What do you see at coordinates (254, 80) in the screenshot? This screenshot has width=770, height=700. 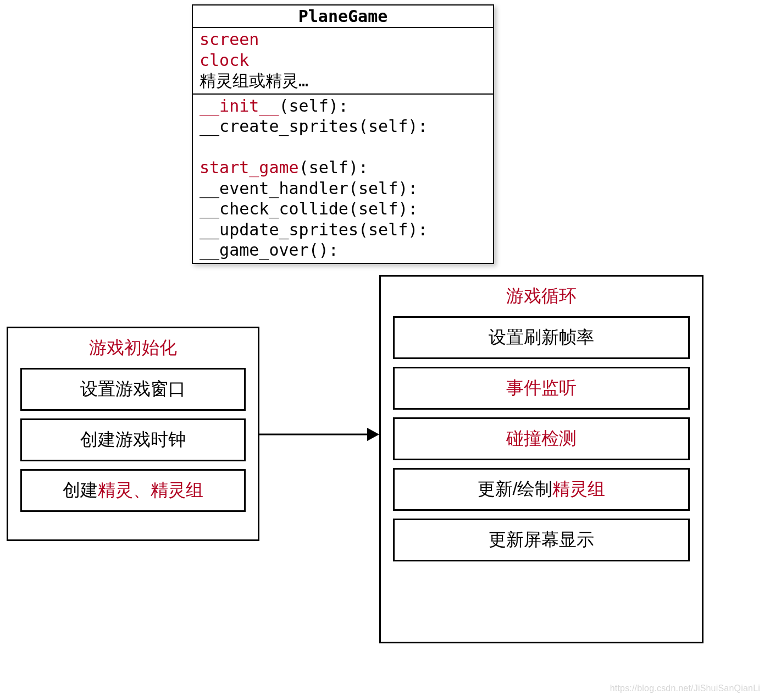 I see `class-attr-line-segment: 精灵组或精灵…` at bounding box center [254, 80].